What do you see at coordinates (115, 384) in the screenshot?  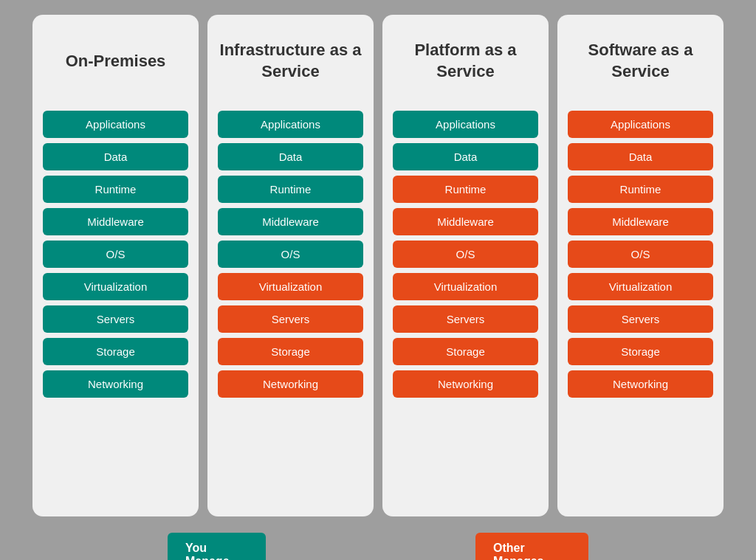 I see `item-networking-on-premises: Networking` at bounding box center [115, 384].